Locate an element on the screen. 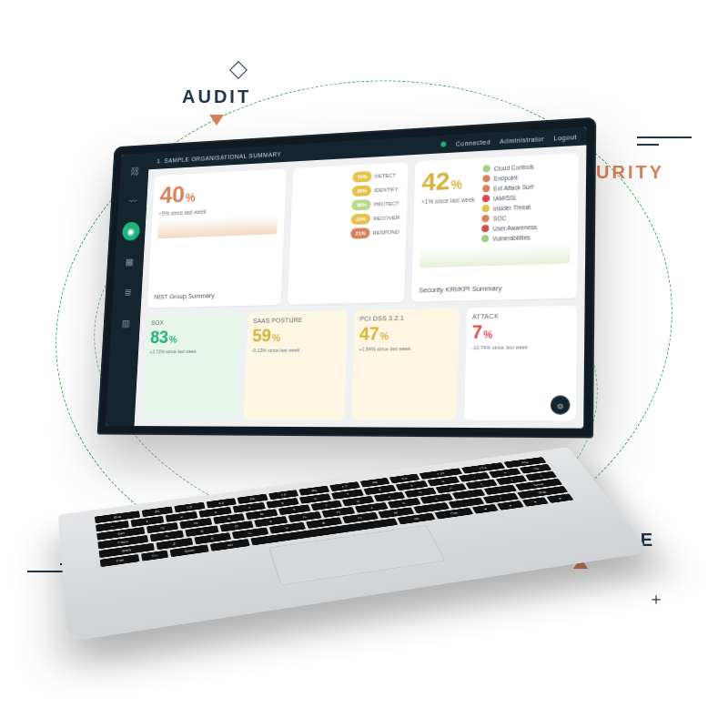 This screenshot has height=728, width=728. bar-chart-icon: ▥ is located at coordinates (126, 322).